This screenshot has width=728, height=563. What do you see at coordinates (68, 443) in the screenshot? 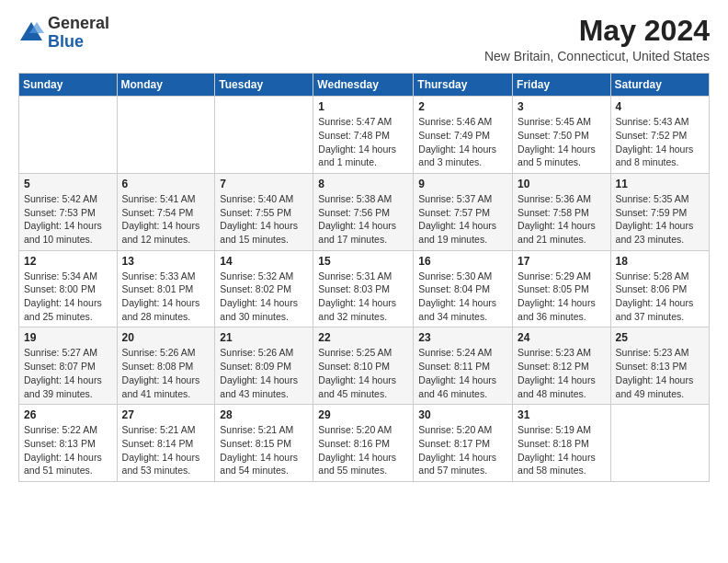
I see `table-row: 26Sunrise: 5:22 AMSunset: 8:13 PMDayligh…` at bounding box center [68, 443].